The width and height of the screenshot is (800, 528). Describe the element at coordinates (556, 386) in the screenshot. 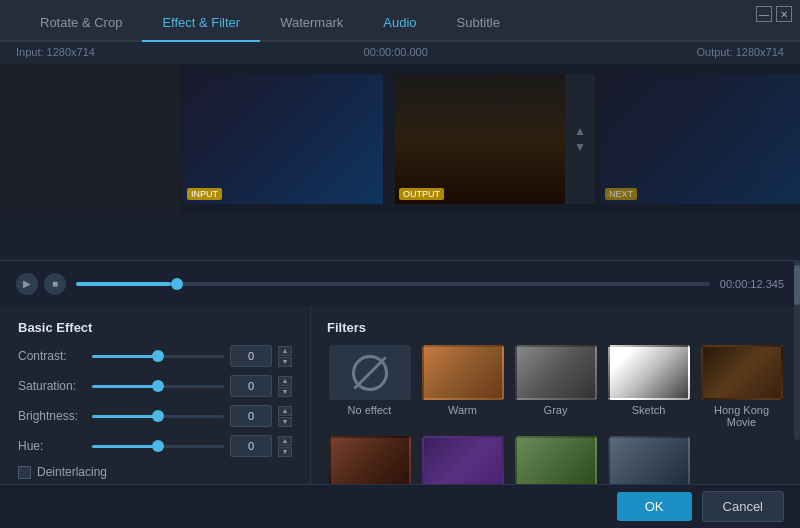

I see `filter-gray: Gray` at that location.